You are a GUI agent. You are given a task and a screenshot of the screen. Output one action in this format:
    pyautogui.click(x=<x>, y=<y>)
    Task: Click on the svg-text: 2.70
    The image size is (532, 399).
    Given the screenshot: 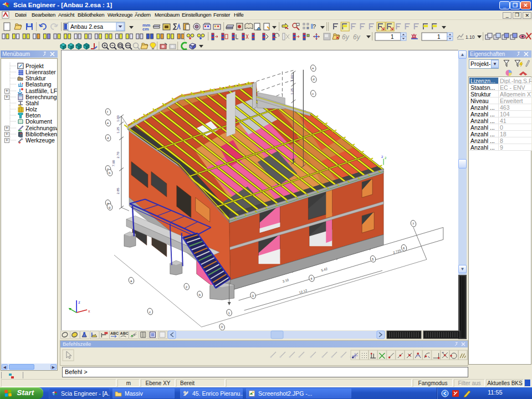 What is the action you would take?
    pyautogui.click(x=118, y=155)
    